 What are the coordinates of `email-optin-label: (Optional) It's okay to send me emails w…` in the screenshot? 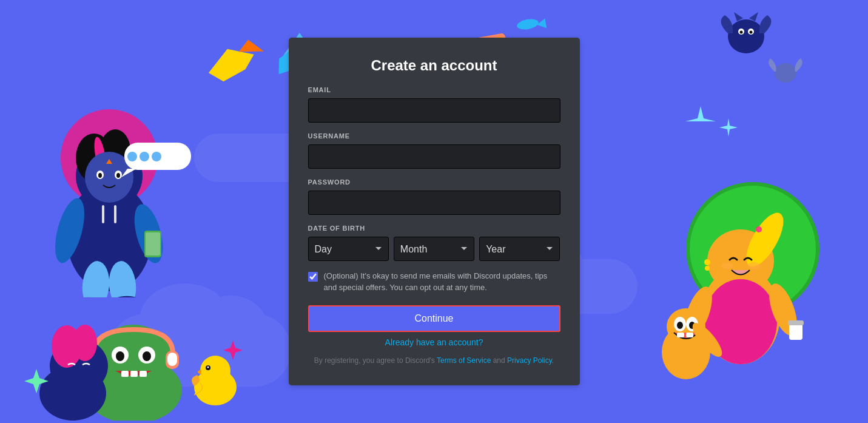 It's located at (442, 282).